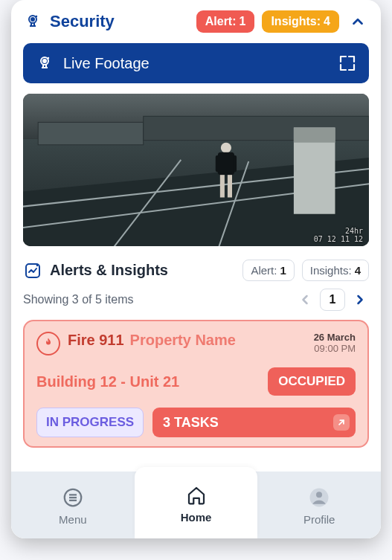  What do you see at coordinates (33, 271) in the screenshot?
I see `chart-icon` at bounding box center [33, 271].